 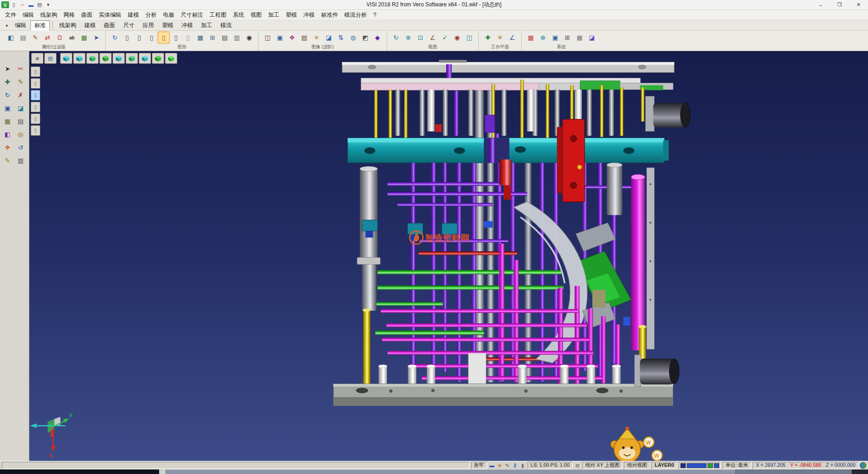 I want to click on zoom-extents-icon: ⊕, so click(x=408, y=38).